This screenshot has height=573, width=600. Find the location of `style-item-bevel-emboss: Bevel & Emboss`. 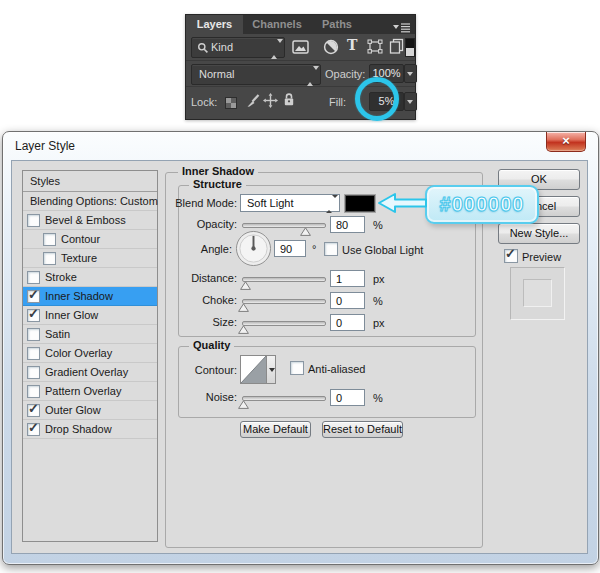

style-item-bevel-emboss: Bevel & Emboss is located at coordinates (90, 220).